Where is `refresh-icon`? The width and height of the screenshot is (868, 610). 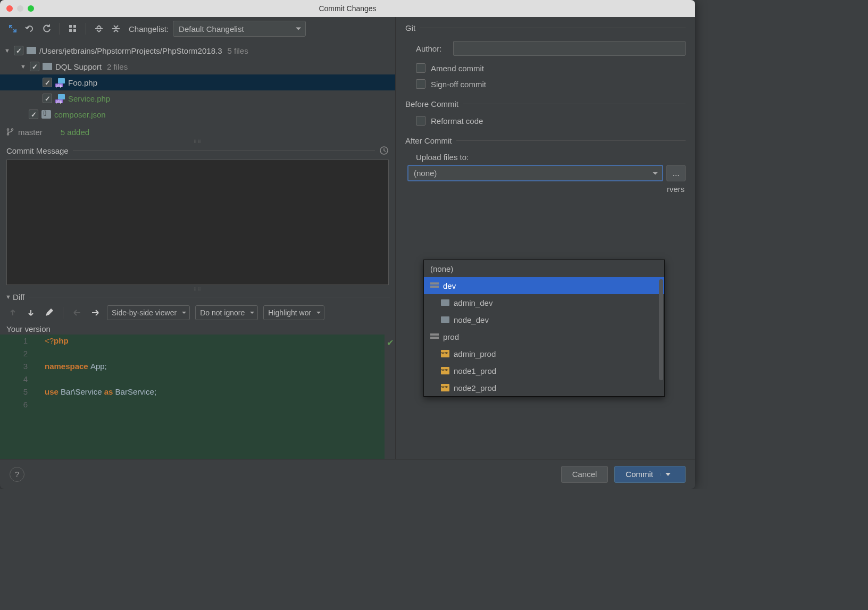 refresh-icon is located at coordinates (47, 29).